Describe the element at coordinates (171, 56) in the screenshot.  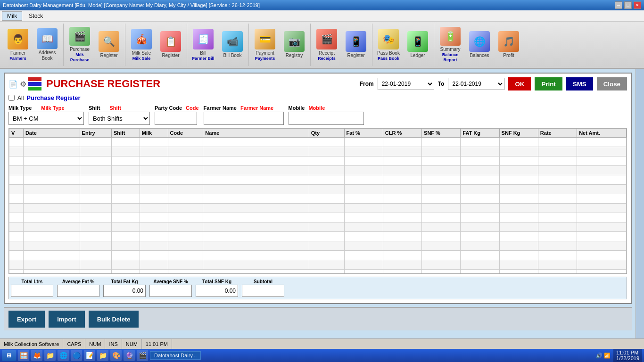
I see `sale-register-label: Register` at that location.